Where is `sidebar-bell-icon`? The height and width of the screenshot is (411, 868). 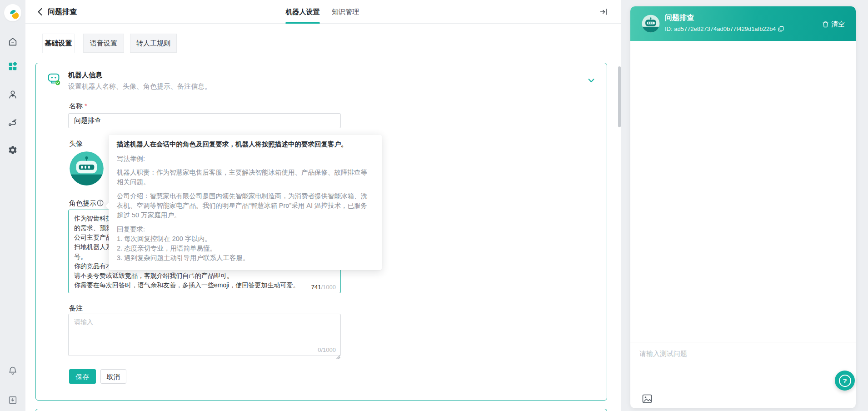 sidebar-bell-icon is located at coordinates (13, 371).